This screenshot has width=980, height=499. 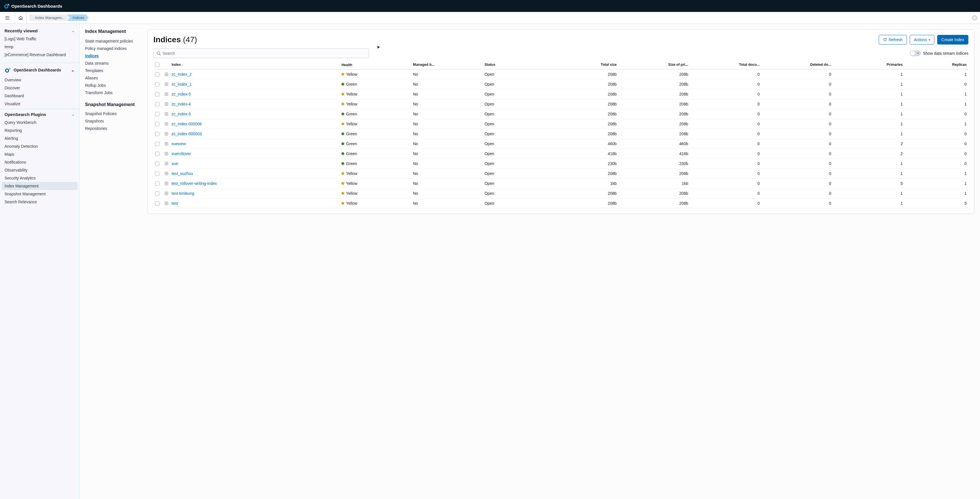 What do you see at coordinates (40, 146) in the screenshot?
I see `nav-anomaly-detection: Anomaly Detection` at bounding box center [40, 146].